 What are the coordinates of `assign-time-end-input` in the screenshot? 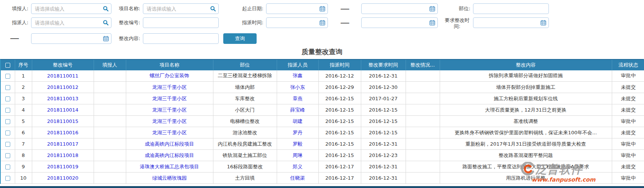 It's located at (400, 23).